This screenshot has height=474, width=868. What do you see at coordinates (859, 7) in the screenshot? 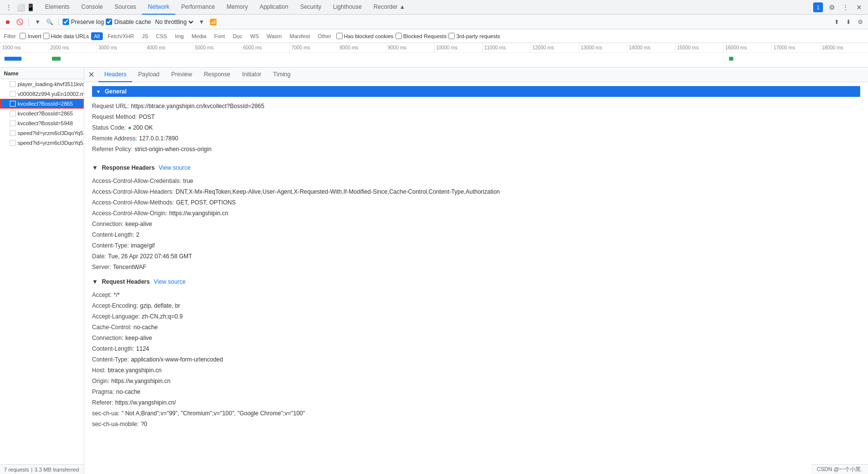
I see `close-devtools-icon: ✕` at bounding box center [859, 7].